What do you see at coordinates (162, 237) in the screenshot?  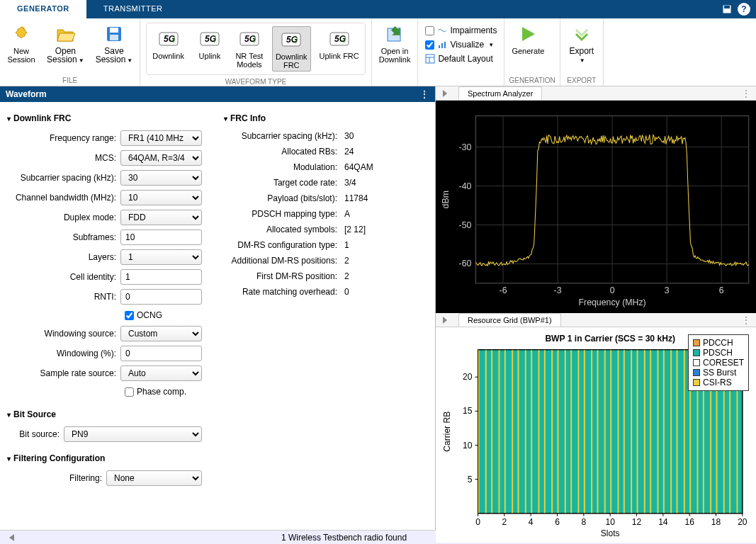 I see `subframes-input` at bounding box center [162, 237].